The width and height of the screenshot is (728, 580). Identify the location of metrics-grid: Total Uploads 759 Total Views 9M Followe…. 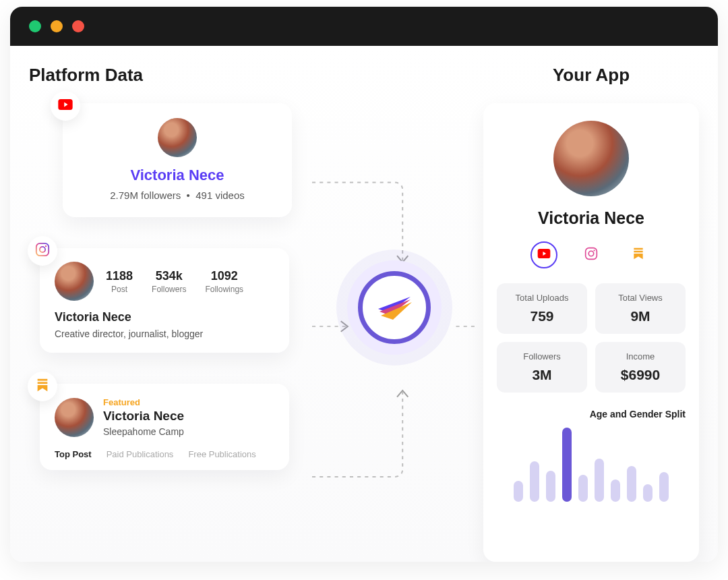
(591, 338).